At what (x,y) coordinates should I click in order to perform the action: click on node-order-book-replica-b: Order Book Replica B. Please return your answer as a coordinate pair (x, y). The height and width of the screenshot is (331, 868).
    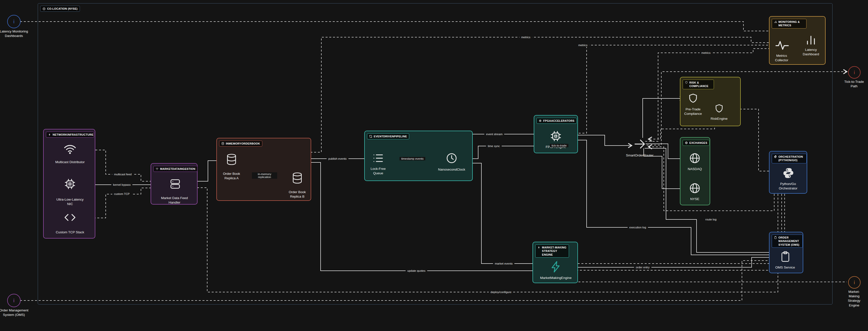
    Looking at the image, I should click on (297, 195).